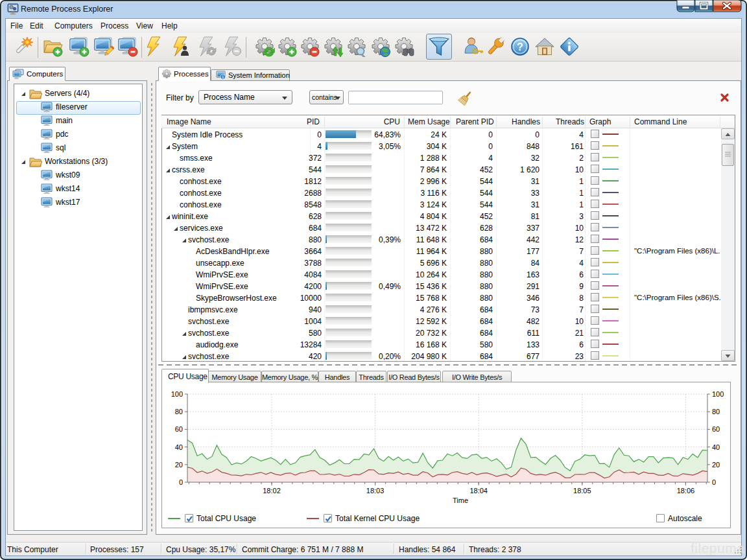 This screenshot has width=747, height=560. I want to click on svg-text: 18:03, so click(375, 491).